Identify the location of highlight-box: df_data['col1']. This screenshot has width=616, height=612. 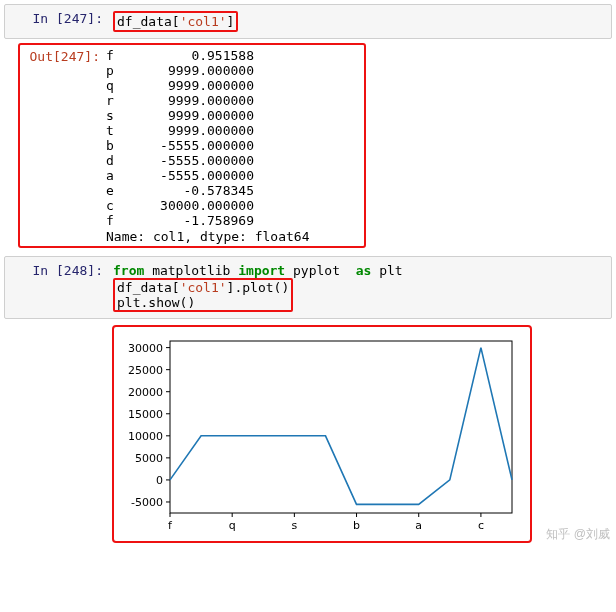
(176, 22).